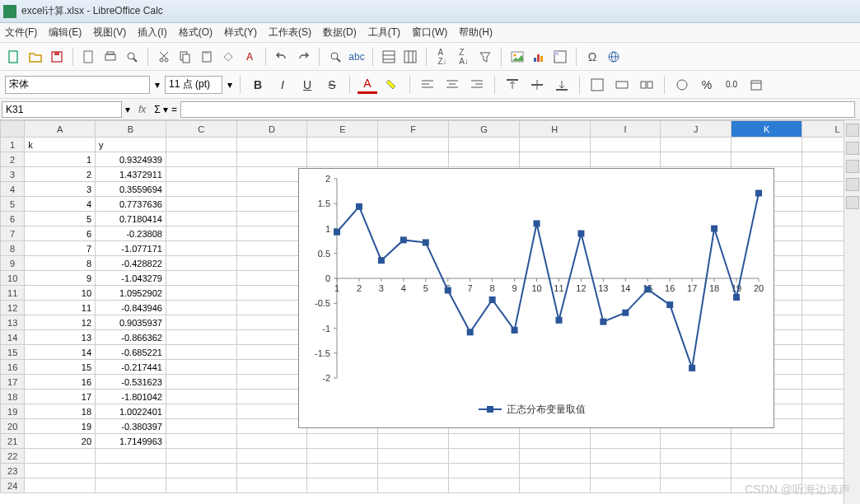 This screenshot has width=860, height=504. I want to click on row-header-13: 13, so click(13, 323).